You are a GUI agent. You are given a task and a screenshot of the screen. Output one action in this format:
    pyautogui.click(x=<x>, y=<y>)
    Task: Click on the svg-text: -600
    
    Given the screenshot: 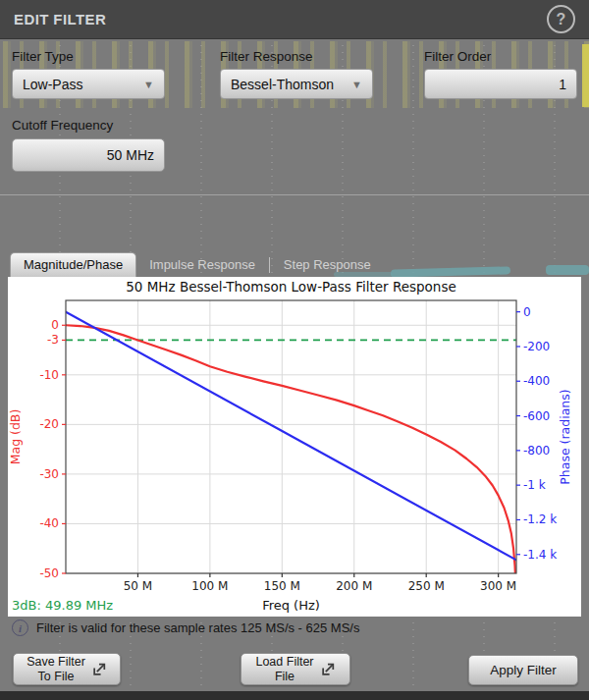 What is the action you would take?
    pyautogui.click(x=536, y=416)
    